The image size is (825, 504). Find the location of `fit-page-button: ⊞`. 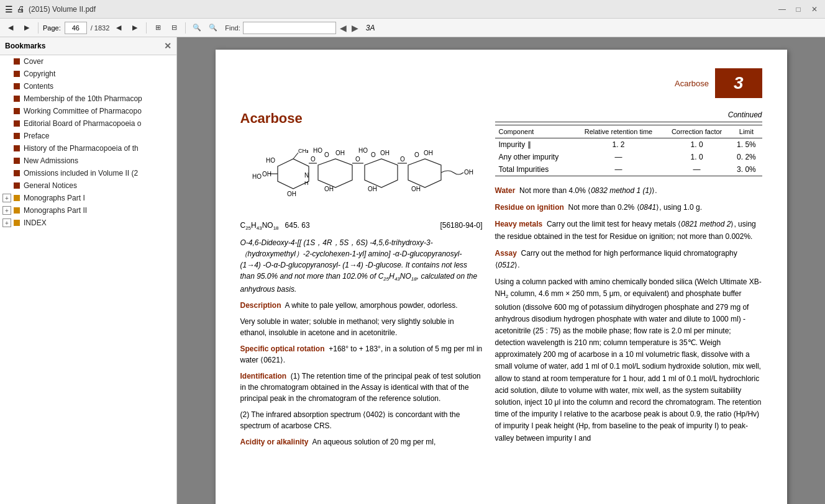

fit-page-button: ⊞ is located at coordinates (158, 28).